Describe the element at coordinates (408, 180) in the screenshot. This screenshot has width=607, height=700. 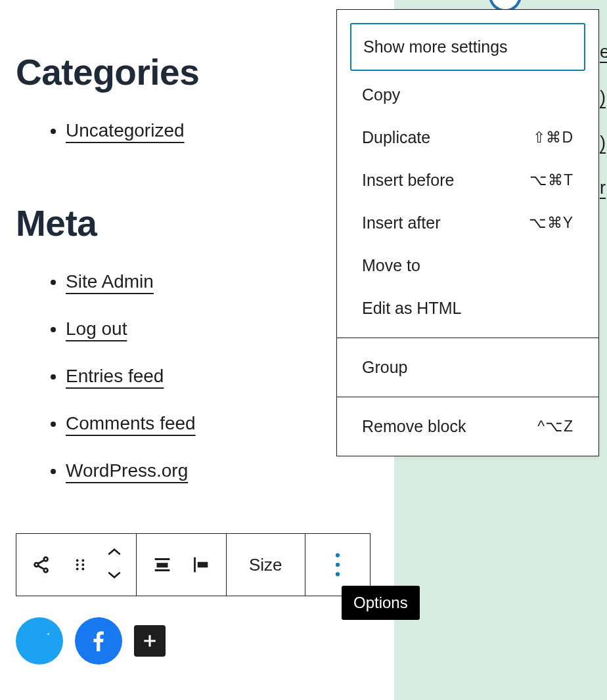
I see `menu-item-label: Insert before` at that location.